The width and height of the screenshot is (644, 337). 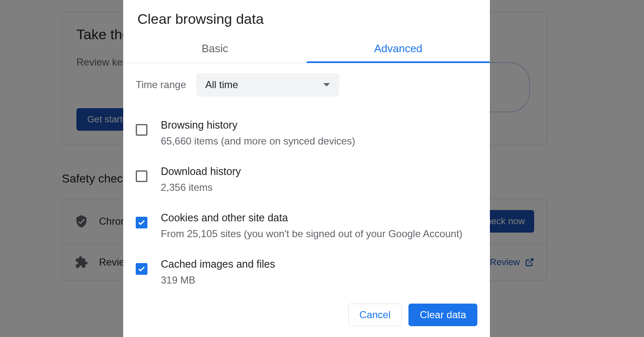 What do you see at coordinates (268, 85) in the screenshot?
I see `time-range-select: All time` at bounding box center [268, 85].